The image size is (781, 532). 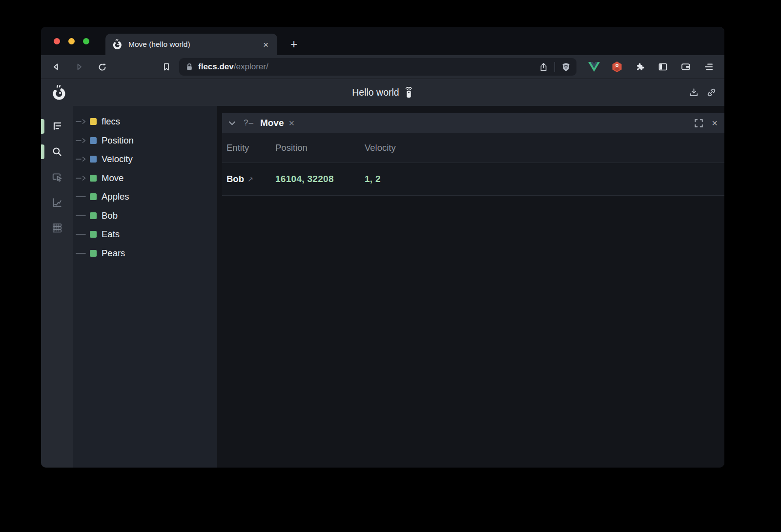 What do you see at coordinates (166, 67) in the screenshot?
I see `bookmark-button` at bounding box center [166, 67].